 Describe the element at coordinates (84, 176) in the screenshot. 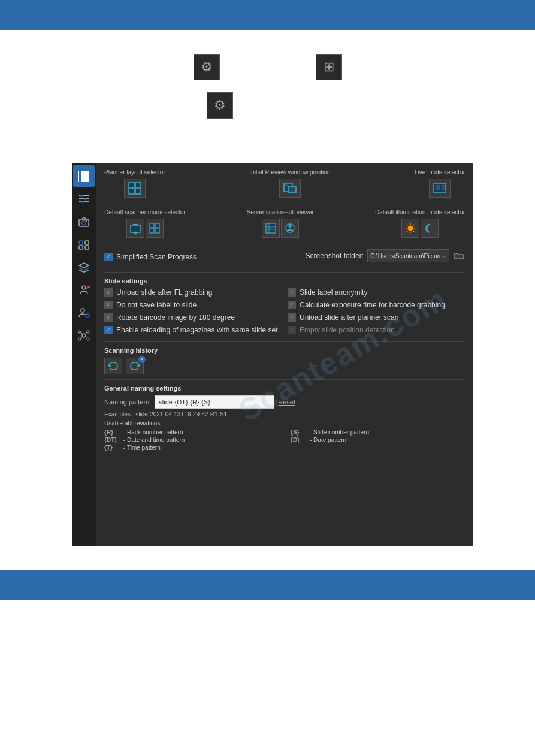

I see `sidebar-item-barcode` at that location.